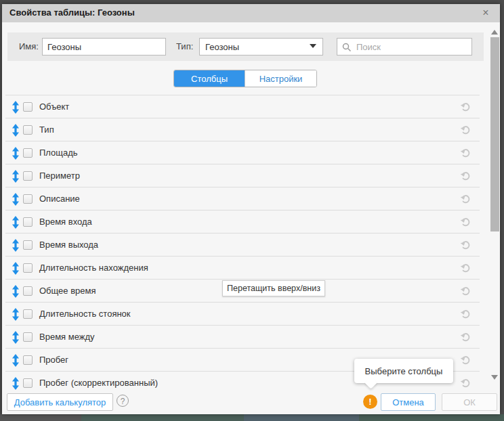 The height and width of the screenshot is (421, 504). Describe the element at coordinates (261, 47) in the screenshot. I see `type-select: Геозоны` at that location.